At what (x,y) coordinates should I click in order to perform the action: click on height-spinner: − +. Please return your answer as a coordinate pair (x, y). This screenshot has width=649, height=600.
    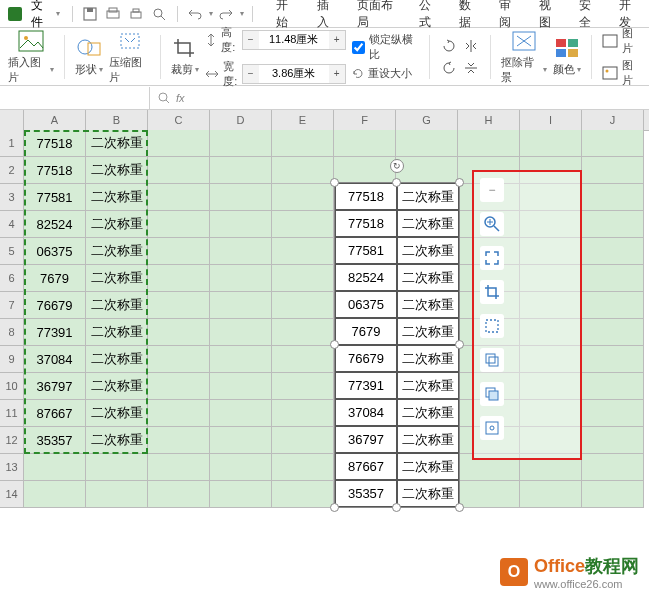
    Looking at the image, I should click on (294, 40).